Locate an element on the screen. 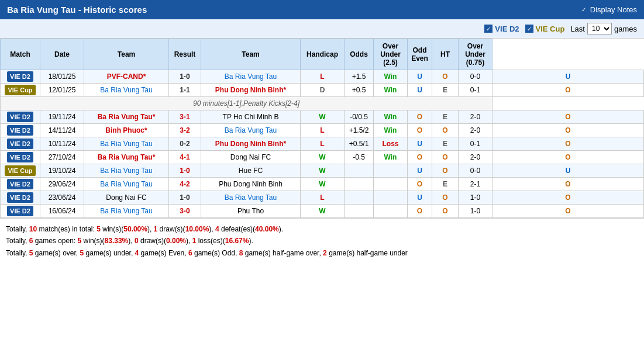 The width and height of the screenshot is (644, 346). team1-cell: PVF-CAND* is located at coordinates (126, 77).